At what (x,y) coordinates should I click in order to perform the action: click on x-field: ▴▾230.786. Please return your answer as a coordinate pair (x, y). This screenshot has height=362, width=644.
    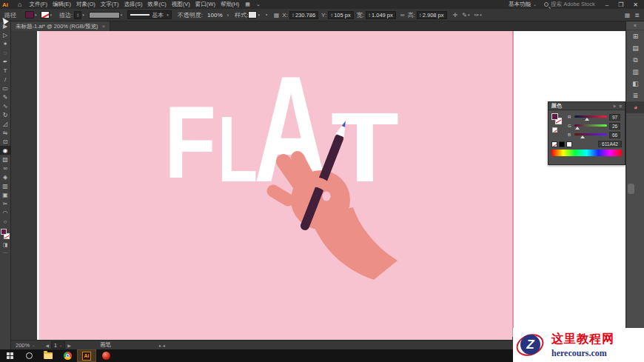
    Looking at the image, I should click on (303, 15).